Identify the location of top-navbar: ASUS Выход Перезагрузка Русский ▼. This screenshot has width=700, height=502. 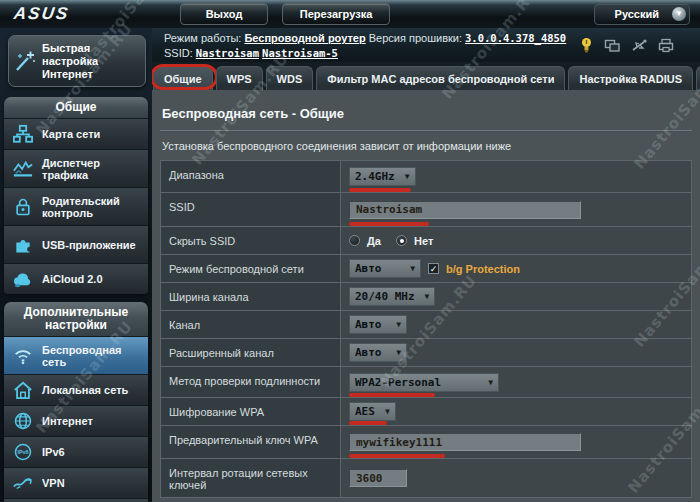
(350, 14).